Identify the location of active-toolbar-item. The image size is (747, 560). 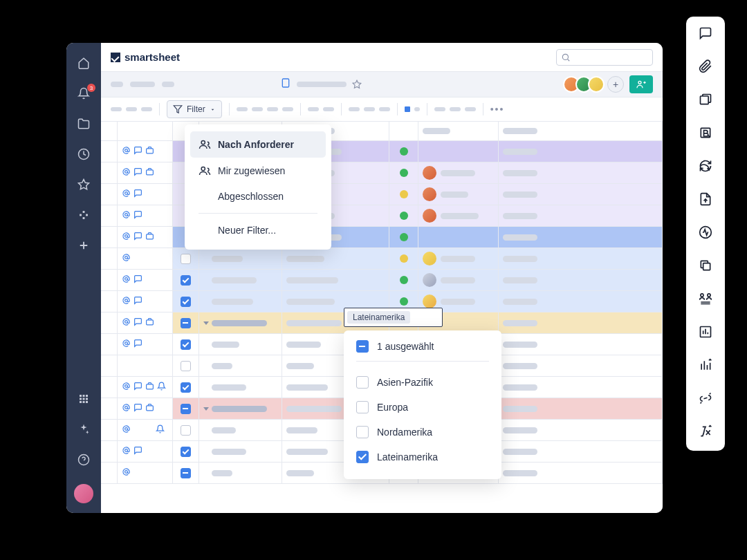
(407, 109).